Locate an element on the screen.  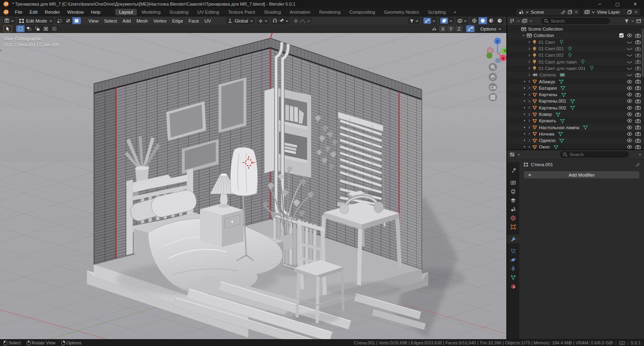
camera-view-button is located at coordinates (493, 87).